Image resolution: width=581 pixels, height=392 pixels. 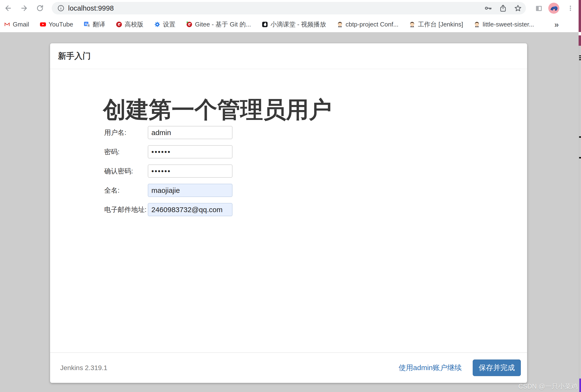 I want to click on card-header: 新手入门, so click(x=288, y=56).